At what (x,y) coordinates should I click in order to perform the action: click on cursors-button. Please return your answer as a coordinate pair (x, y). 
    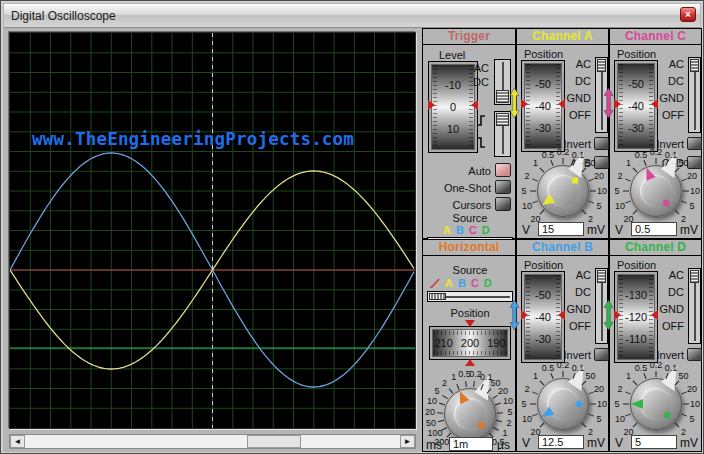
    Looking at the image, I should click on (503, 204).